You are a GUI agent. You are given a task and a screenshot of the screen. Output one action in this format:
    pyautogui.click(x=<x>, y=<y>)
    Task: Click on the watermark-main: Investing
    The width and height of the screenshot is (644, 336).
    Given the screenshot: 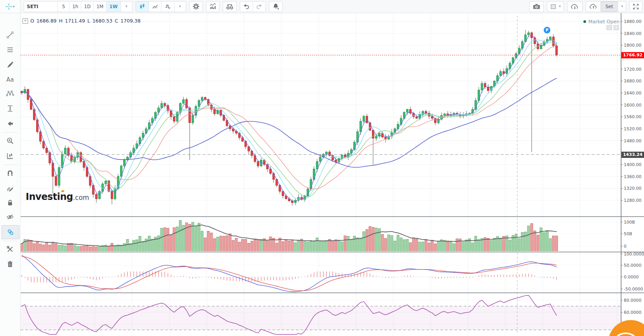 What is the action you would take?
    pyautogui.click(x=49, y=197)
    